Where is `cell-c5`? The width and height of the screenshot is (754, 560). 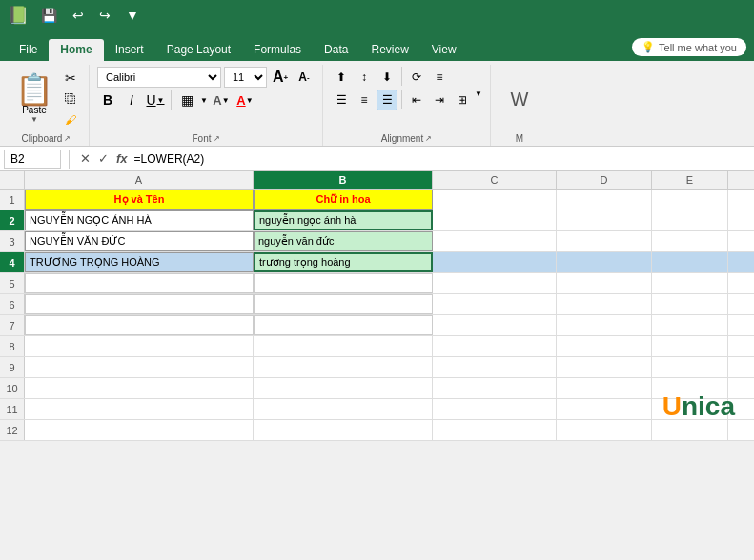 cell-c5 is located at coordinates (495, 284).